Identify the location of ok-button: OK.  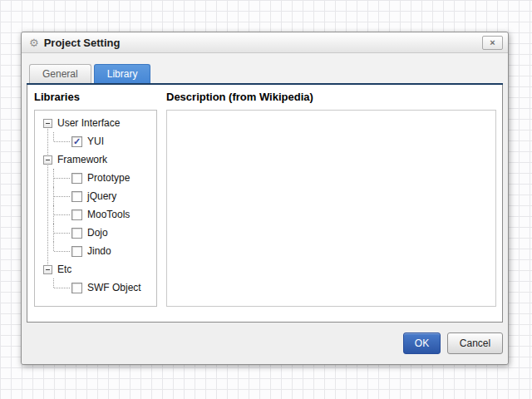
(422, 343).